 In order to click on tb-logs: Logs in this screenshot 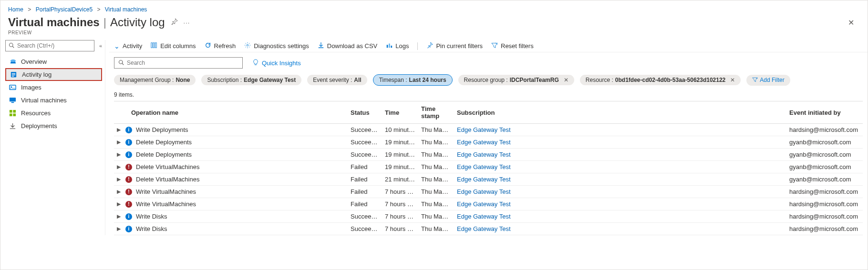, I will do `click(397, 46)`.